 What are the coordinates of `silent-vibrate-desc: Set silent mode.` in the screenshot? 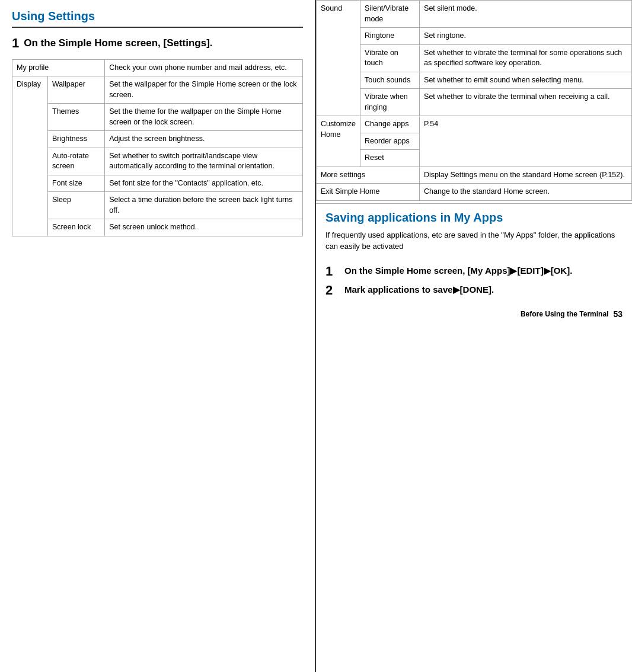 It's located at (526, 14).